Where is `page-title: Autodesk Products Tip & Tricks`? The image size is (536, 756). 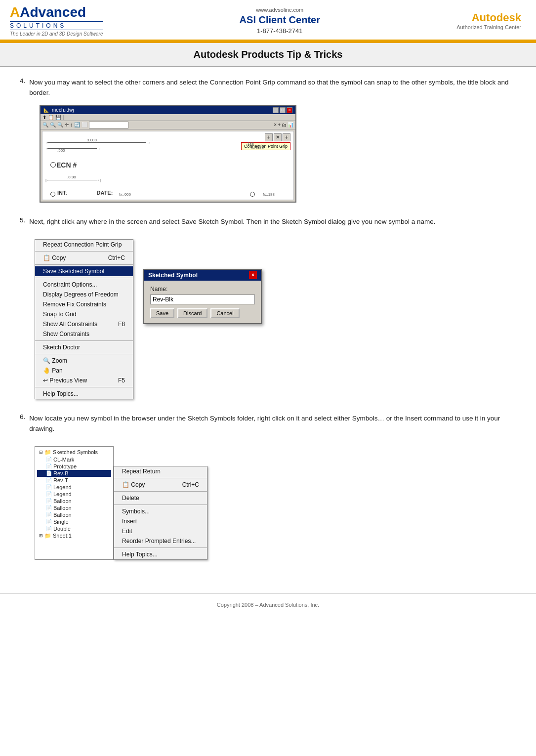
page-title: Autodesk Products Tip & Tricks is located at coordinates (268, 54).